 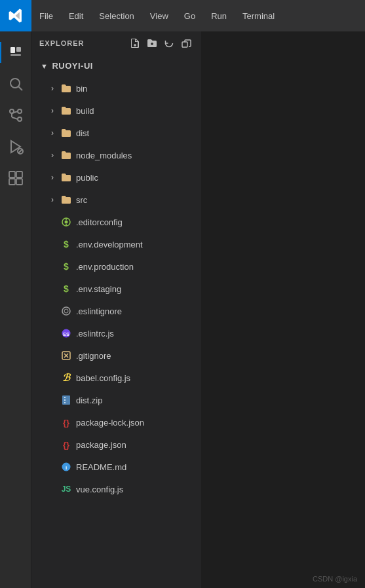 What do you see at coordinates (16, 147) in the screenshot?
I see `activity-run-debug` at bounding box center [16, 147].